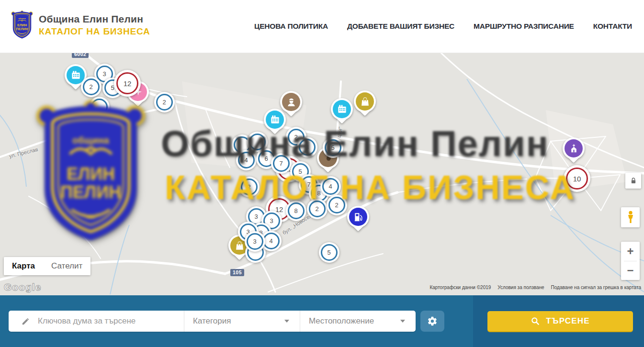 The image size is (644, 347). I want to click on satellite-view-button: Сателит, so click(67, 266).